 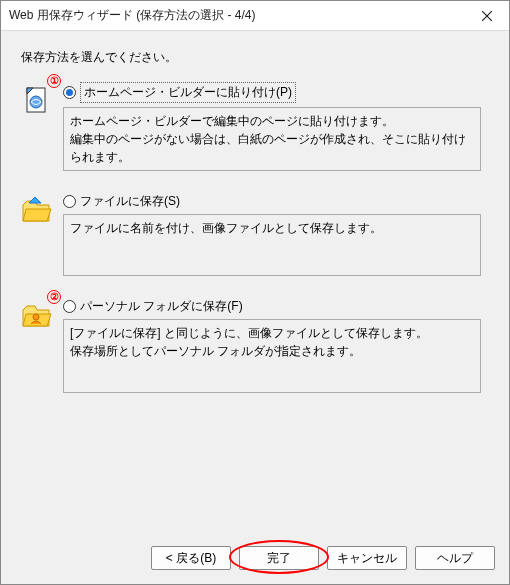 I want to click on titlebar: Web 用保存ウィザード (保存方法の選択 - 4/4), so click(x=255, y=16).